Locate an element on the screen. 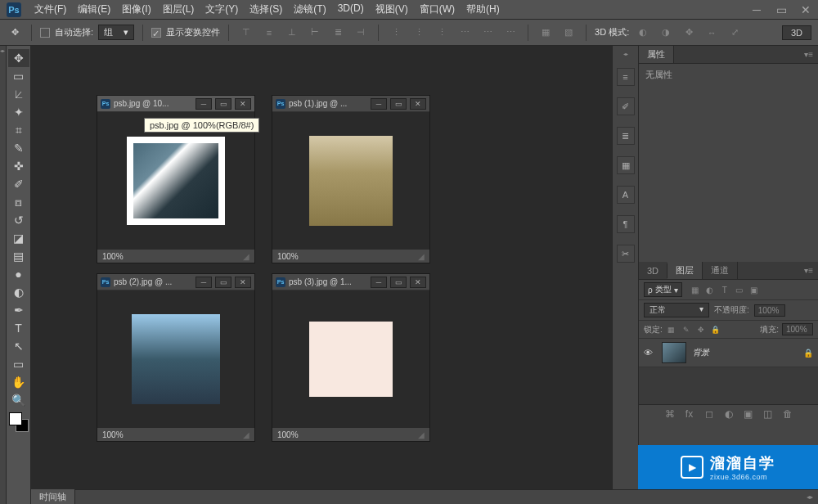 The image size is (818, 504). menu-layer: 图层(L) is located at coordinates (178, 10).